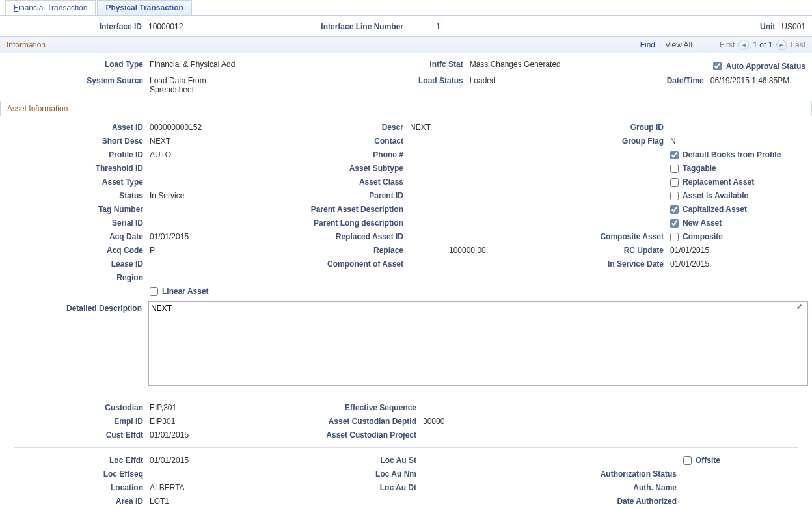 This screenshot has width=812, height=528. I want to click on component-of-asset-label: Component of Asset, so click(345, 264).